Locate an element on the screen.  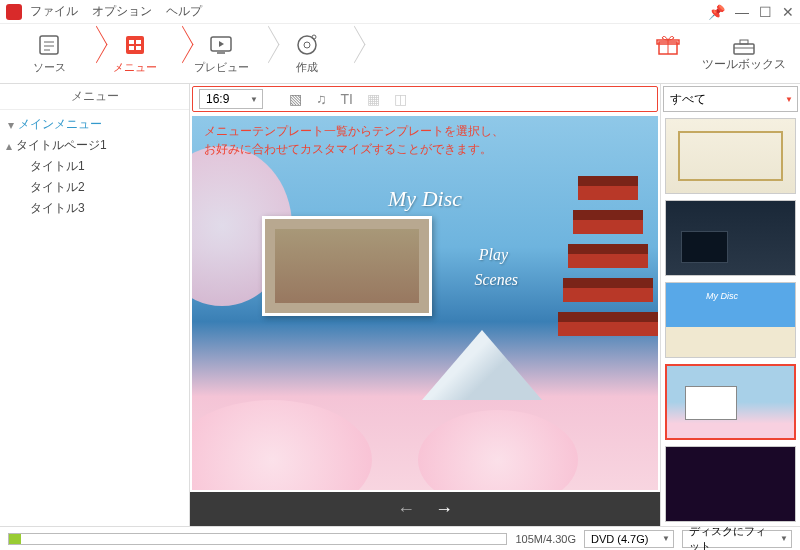
scenes-button: Scenes is located at coordinates (496, 280).